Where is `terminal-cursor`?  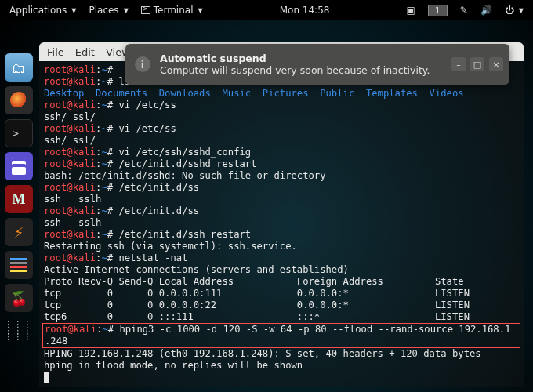 terminal-cursor is located at coordinates (47, 378).